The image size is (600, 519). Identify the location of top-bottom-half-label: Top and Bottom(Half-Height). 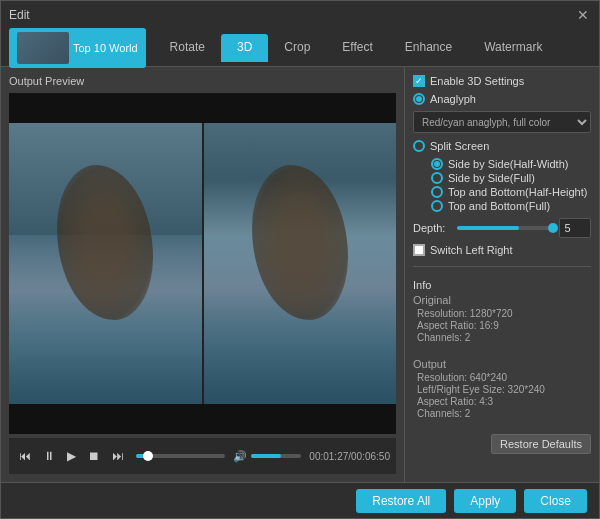
(518, 192).